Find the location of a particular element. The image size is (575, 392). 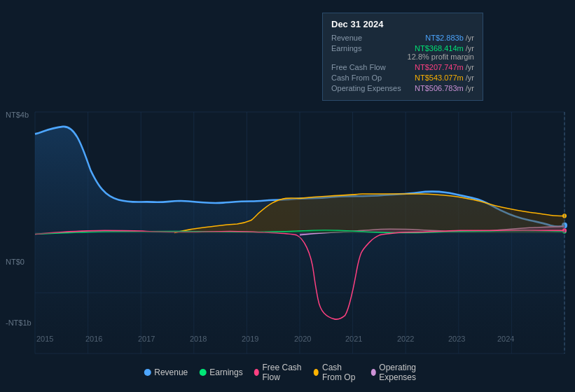

tooltip-opex-row: Operating Expenses NT$506.783m/yr is located at coordinates (403, 88).